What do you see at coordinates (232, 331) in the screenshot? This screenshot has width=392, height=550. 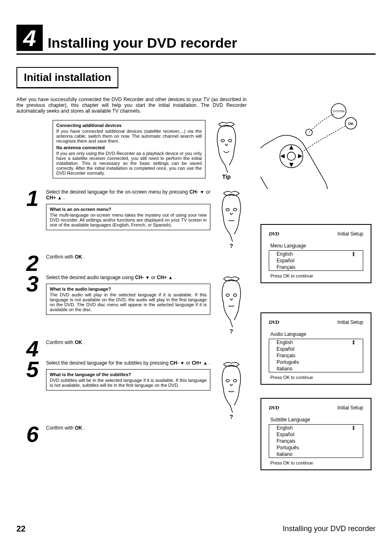 I see `question-mark-2: ?` at bounding box center [232, 331].